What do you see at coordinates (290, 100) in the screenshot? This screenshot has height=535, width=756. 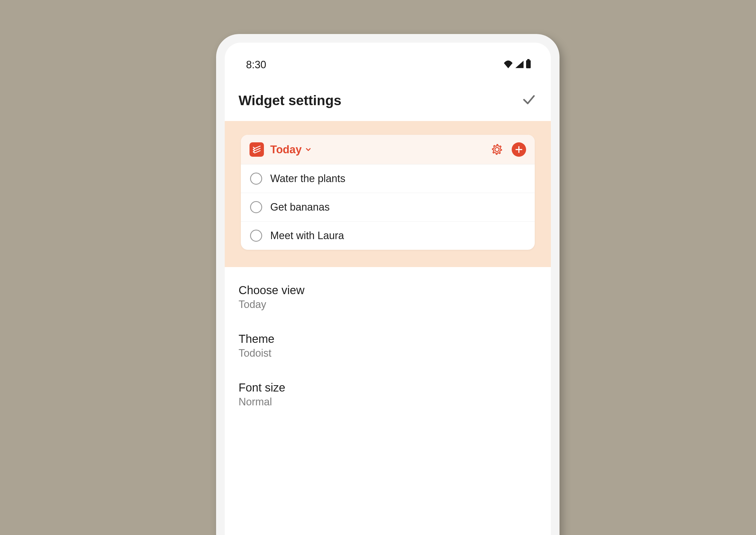 I see `page-title: Widget settings` at bounding box center [290, 100].